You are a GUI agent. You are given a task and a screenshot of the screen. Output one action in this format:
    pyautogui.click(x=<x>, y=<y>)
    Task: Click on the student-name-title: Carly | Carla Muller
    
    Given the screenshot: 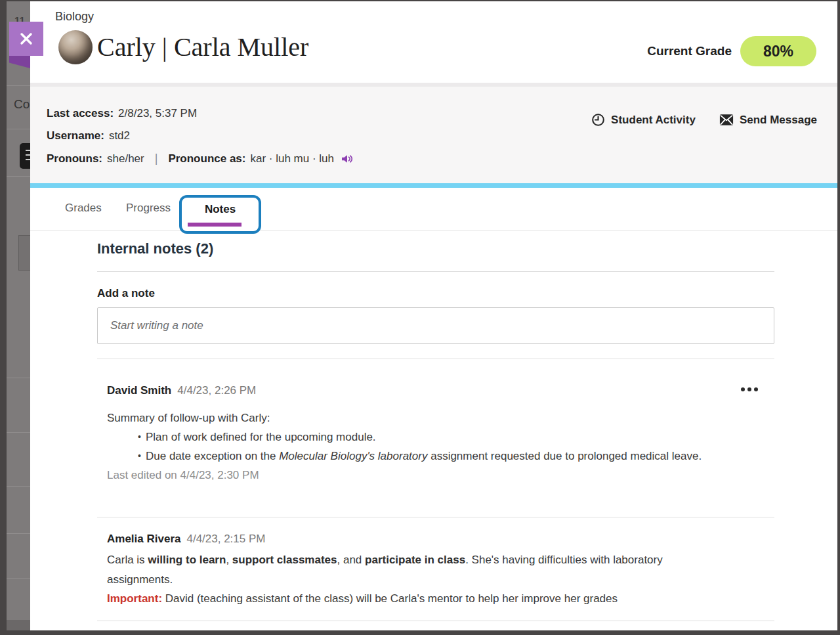 What is the action you would take?
    pyautogui.click(x=203, y=47)
    